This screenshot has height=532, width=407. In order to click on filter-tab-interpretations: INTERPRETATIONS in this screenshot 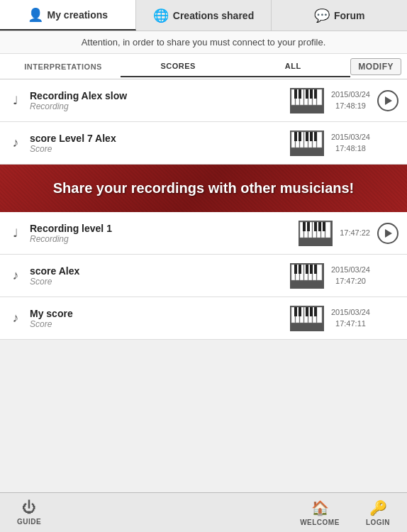, I will do `click(63, 67)`.